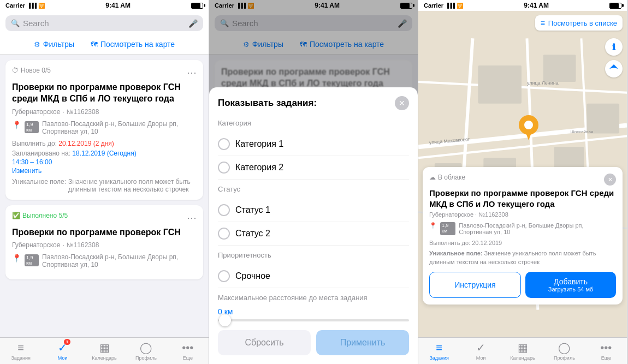 This screenshot has width=628, height=364. Describe the element at coordinates (105, 348) in the screenshot. I see `calendar-icon-1: ▦` at that location.